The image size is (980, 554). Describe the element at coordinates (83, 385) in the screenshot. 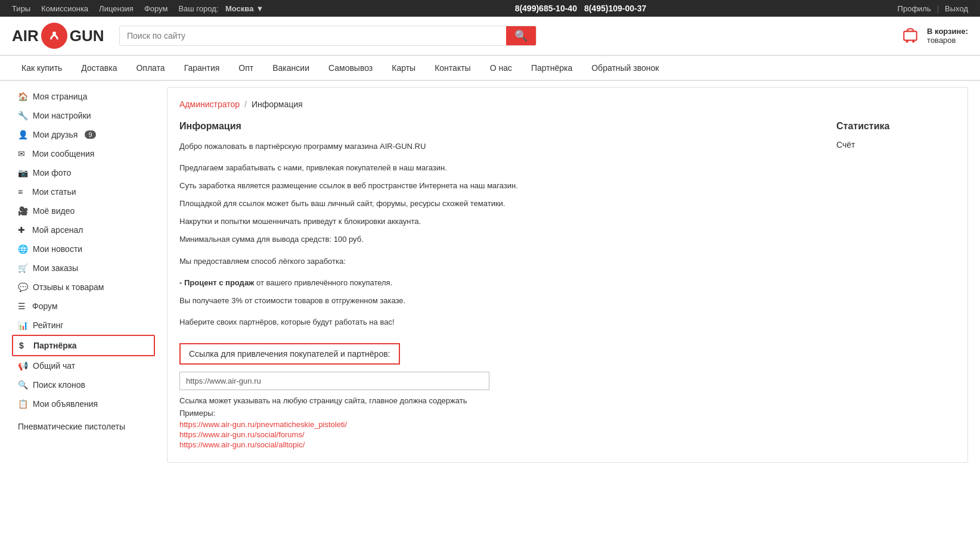

I see `sidebar-item-clones: 🔍 Поиск клонов` at that location.